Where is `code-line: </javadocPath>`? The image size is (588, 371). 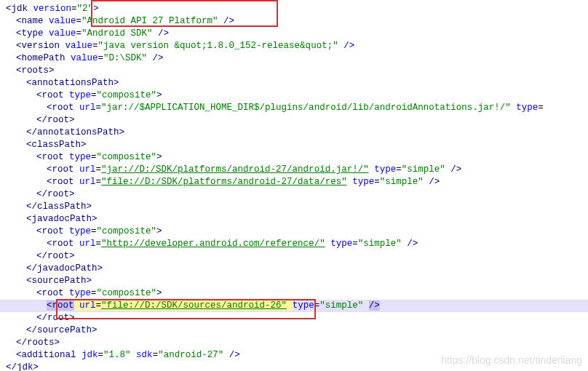
code-line: </javadocPath> is located at coordinates (297, 269).